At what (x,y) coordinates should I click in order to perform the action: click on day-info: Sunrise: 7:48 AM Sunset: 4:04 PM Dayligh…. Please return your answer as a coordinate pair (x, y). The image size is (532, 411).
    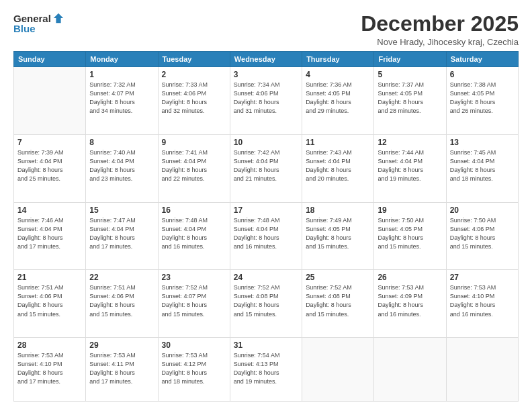
    Looking at the image, I should click on (266, 234).